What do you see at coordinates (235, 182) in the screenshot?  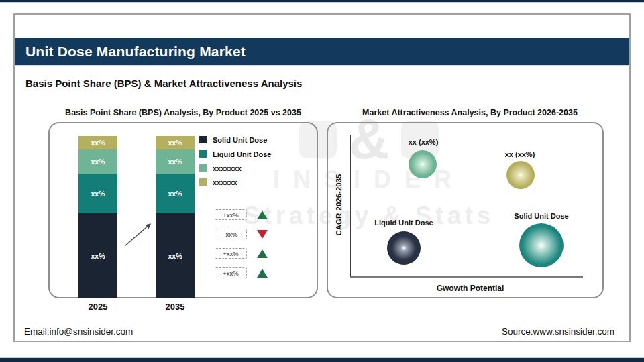 I see `legend-item-xxxxxx: xxxxxx` at bounding box center [235, 182].